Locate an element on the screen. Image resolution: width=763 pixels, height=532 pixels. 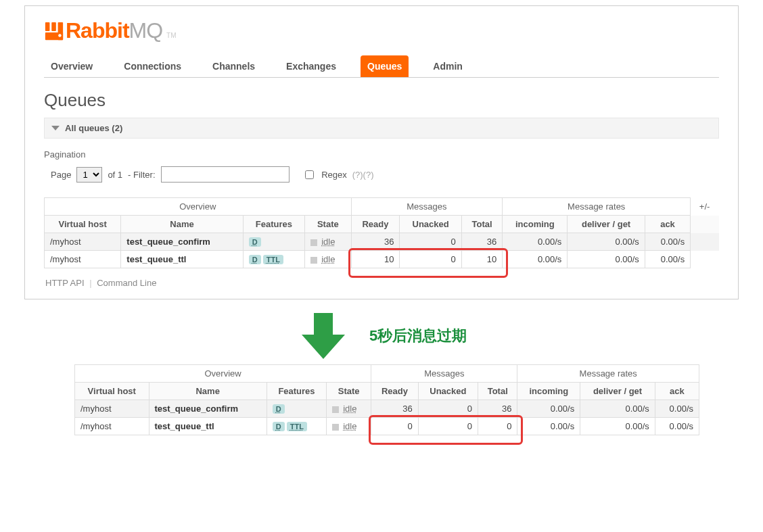
chevron-down-icon is located at coordinates (55, 128).